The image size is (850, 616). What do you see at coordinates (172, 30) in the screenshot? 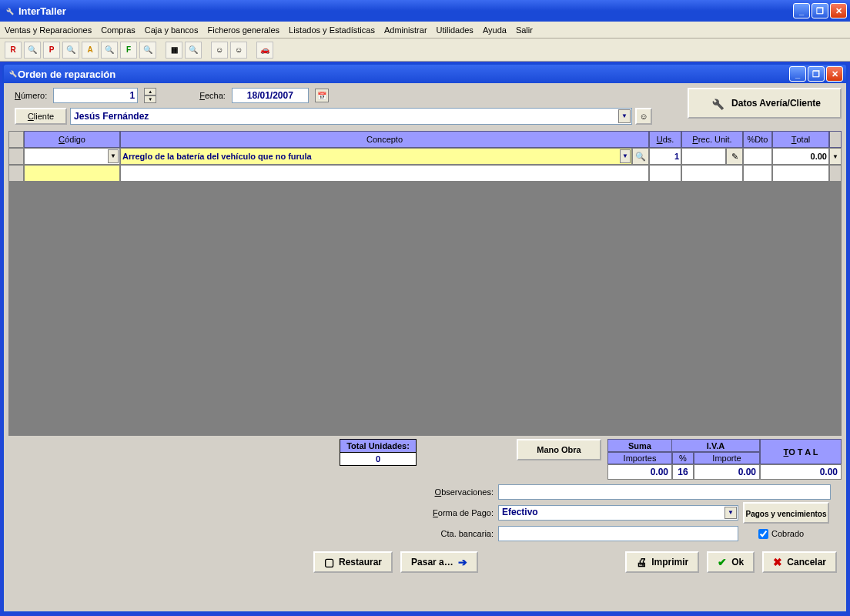
I see `menu-caja: Caja y bancos` at bounding box center [172, 30].